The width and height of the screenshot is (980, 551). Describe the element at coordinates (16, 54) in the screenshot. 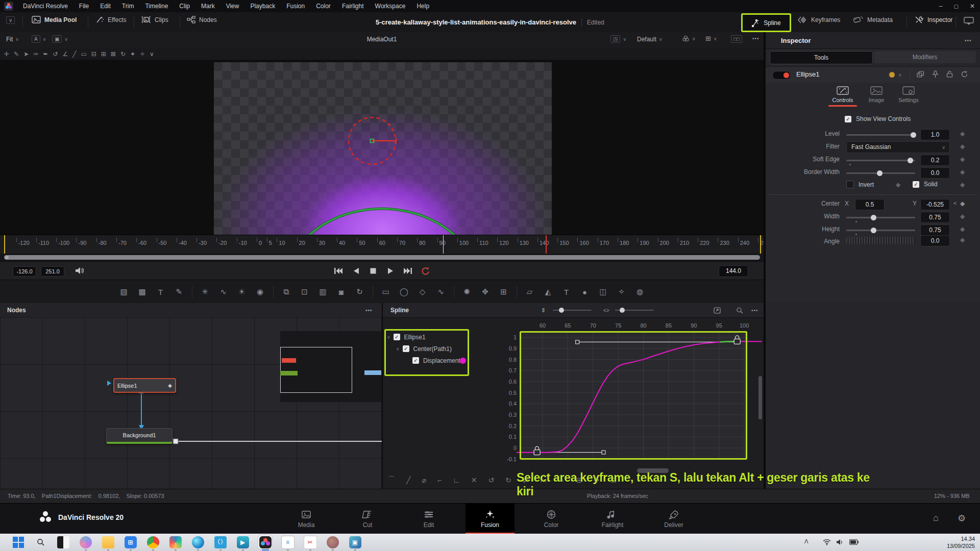

I see `draw-append-icon: ✎` at that location.